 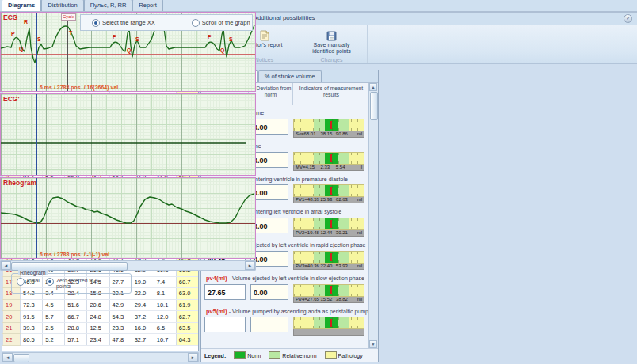 What do you see at coordinates (128, 135) in the screenshot?
I see `ecg-derivative-chart: ECG'` at bounding box center [128, 135].